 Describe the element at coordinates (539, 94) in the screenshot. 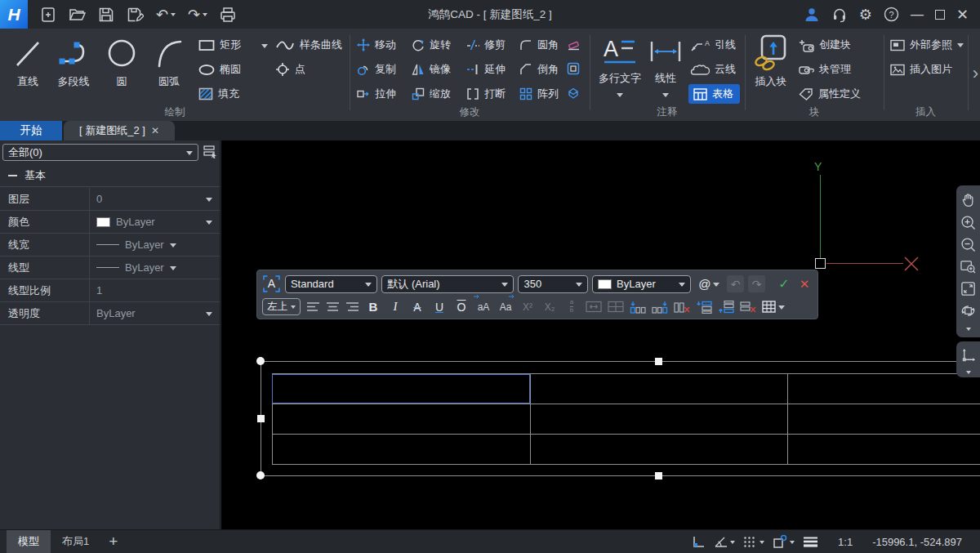

I see `ribbon-array-button: 阵列` at that location.